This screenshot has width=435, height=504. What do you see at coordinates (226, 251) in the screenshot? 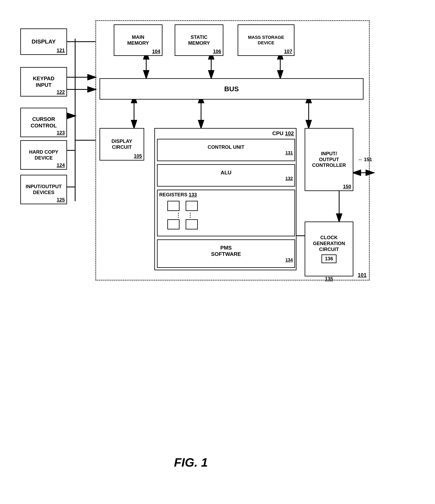
I see `pms-software-label: PMSSOFTWARE` at bounding box center [226, 251].